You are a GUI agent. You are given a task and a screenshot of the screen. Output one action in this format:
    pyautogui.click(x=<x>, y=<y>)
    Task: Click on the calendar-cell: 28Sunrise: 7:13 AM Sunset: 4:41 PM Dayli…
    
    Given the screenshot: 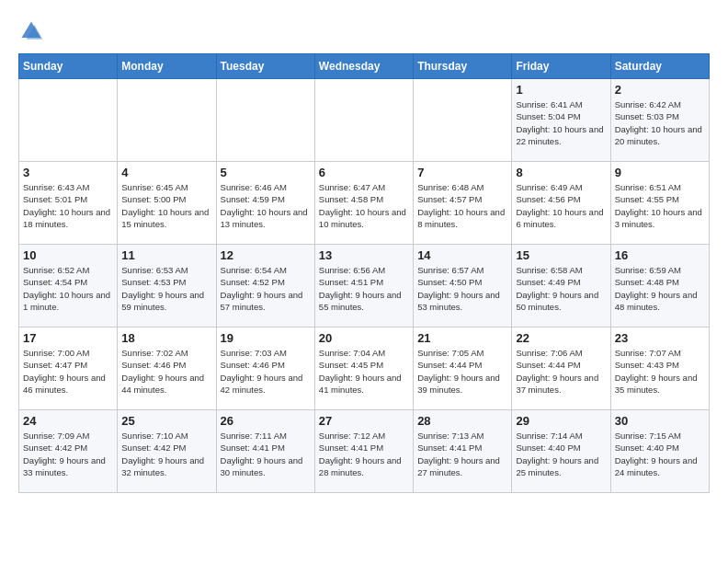 What is the action you would take?
    pyautogui.click(x=463, y=452)
    